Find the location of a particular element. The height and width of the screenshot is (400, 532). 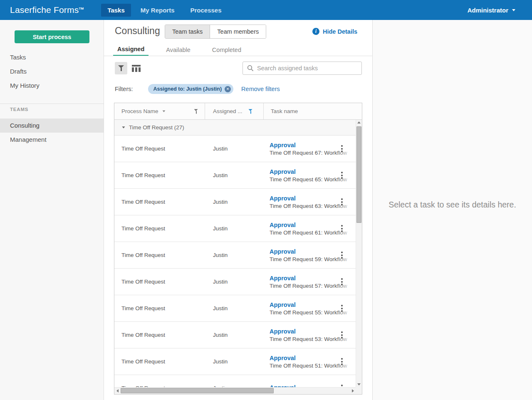

column-filter-icon is located at coordinates (196, 111).